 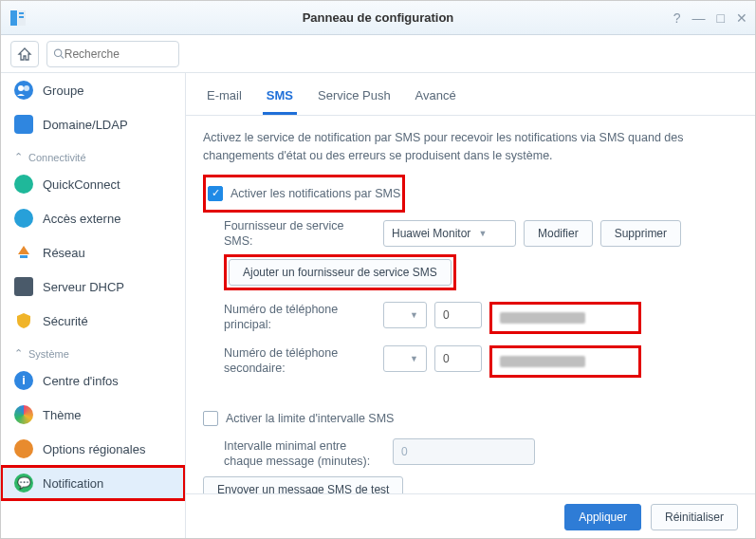 What do you see at coordinates (24, 287) in the screenshot?
I see `dhcp-icon` at bounding box center [24, 287].